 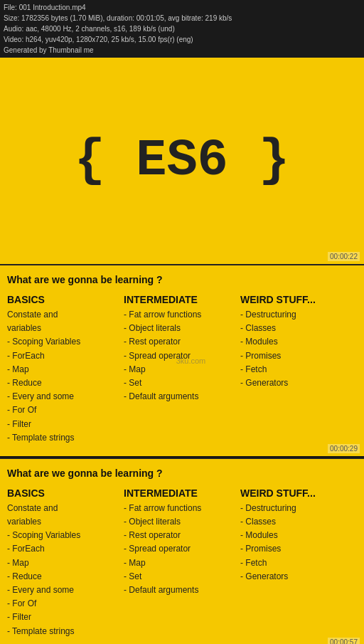 I want to click on info-line-1: File: 001 Introduction.mp4, so click(x=182, y=7).